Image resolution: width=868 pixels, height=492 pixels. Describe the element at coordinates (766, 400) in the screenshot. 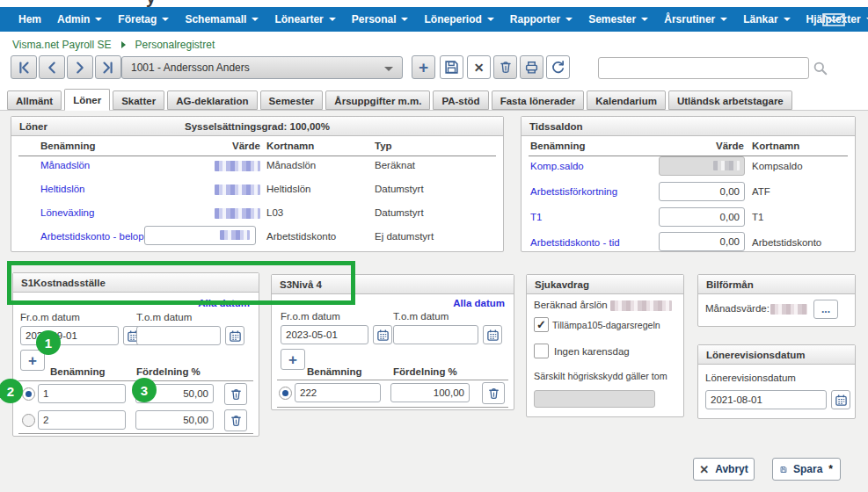

I see `lonerevision-date-input` at that location.